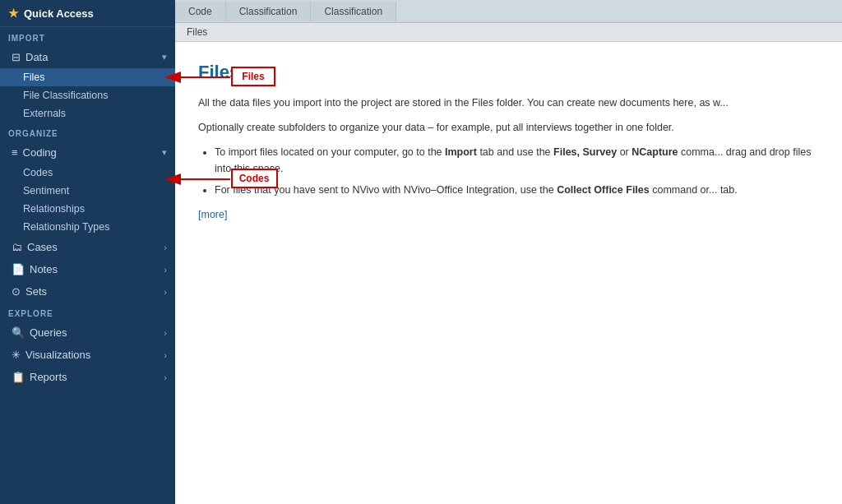 This screenshot has width=842, height=504. What do you see at coordinates (330, 152) in the screenshot?
I see `bullet1-text-start: To import files located on your computer…` at bounding box center [330, 152].